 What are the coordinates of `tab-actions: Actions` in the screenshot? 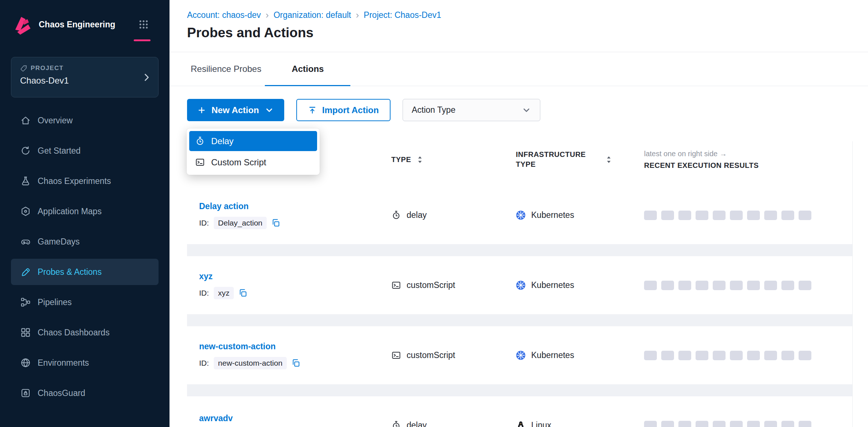 It's located at (308, 69).